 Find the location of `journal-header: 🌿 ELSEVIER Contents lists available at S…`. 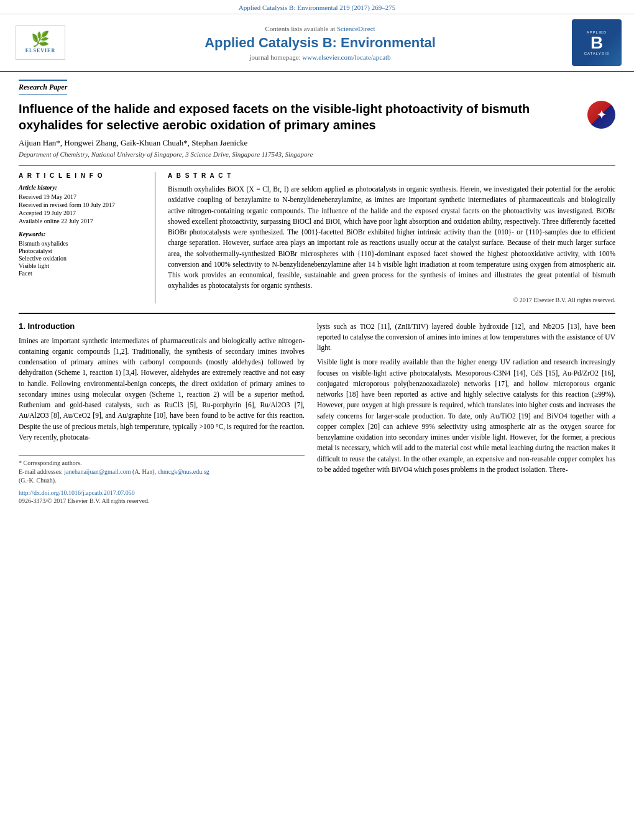

journal-header: 🌿 ELSEVIER Contents lists available at S… is located at coordinates (317, 44).